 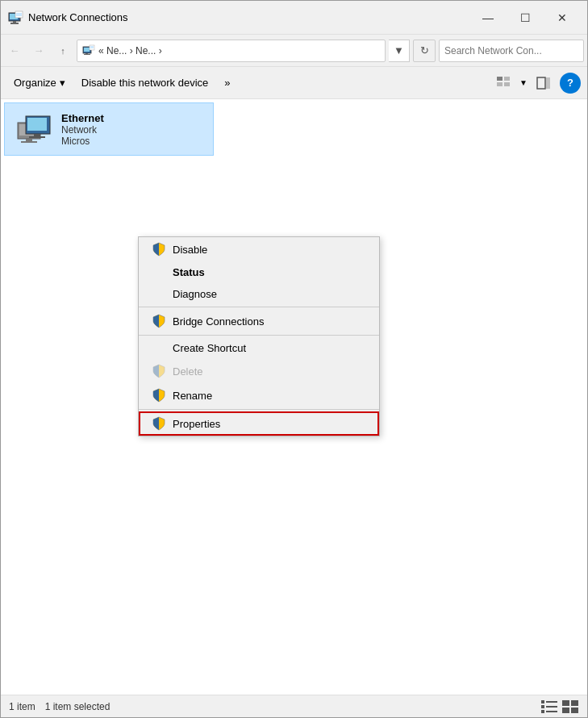 I want to click on organize-button: Organize ▾, so click(x=40, y=82).